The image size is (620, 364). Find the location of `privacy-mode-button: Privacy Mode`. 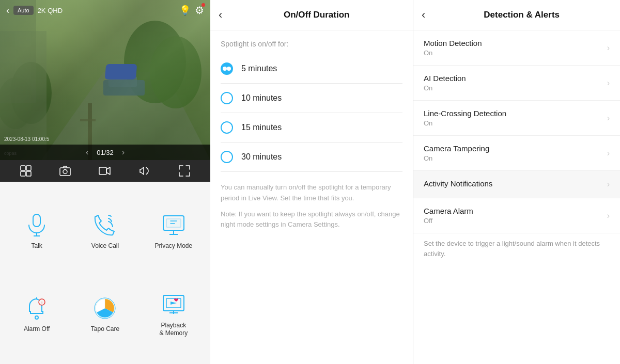

privacy-mode-button: Privacy Mode is located at coordinates (174, 231).